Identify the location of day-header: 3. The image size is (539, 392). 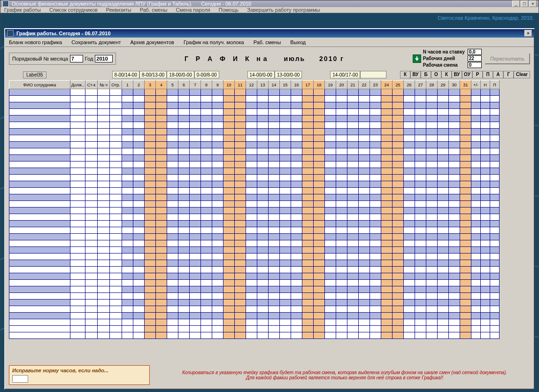
(150, 85).